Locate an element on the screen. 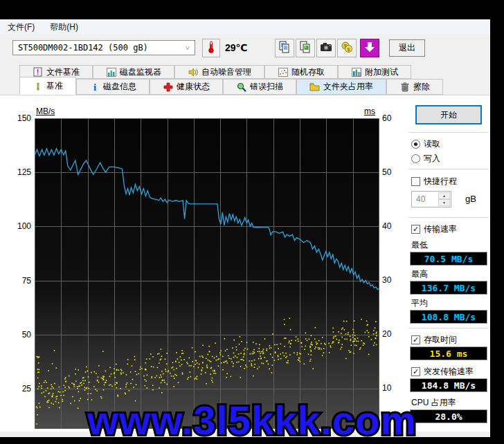  radio-write-circle-icon is located at coordinates (415, 159).